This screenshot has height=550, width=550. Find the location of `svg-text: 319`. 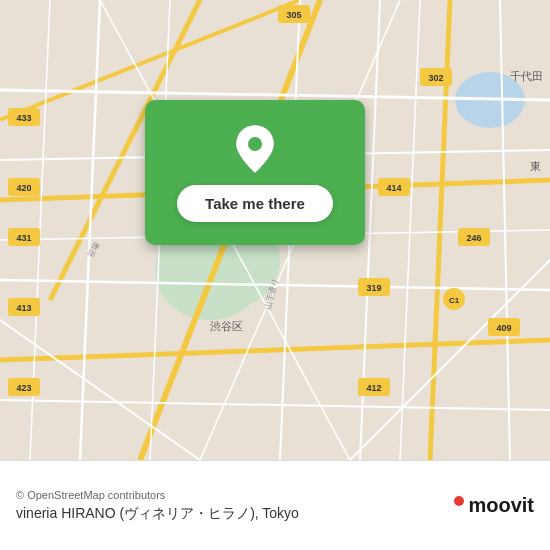

svg-text: 319 is located at coordinates (374, 288).